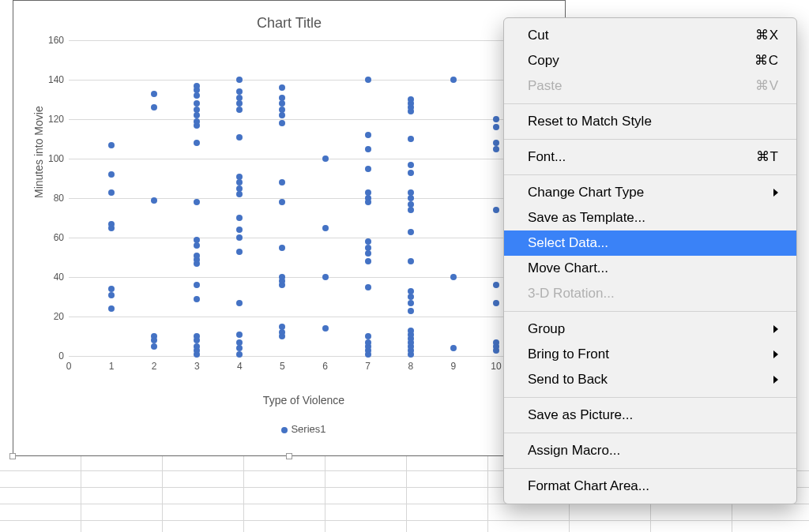 The image size is (809, 532). Describe the element at coordinates (303, 429) in the screenshot. I see `chart-legend: Series1` at that location.